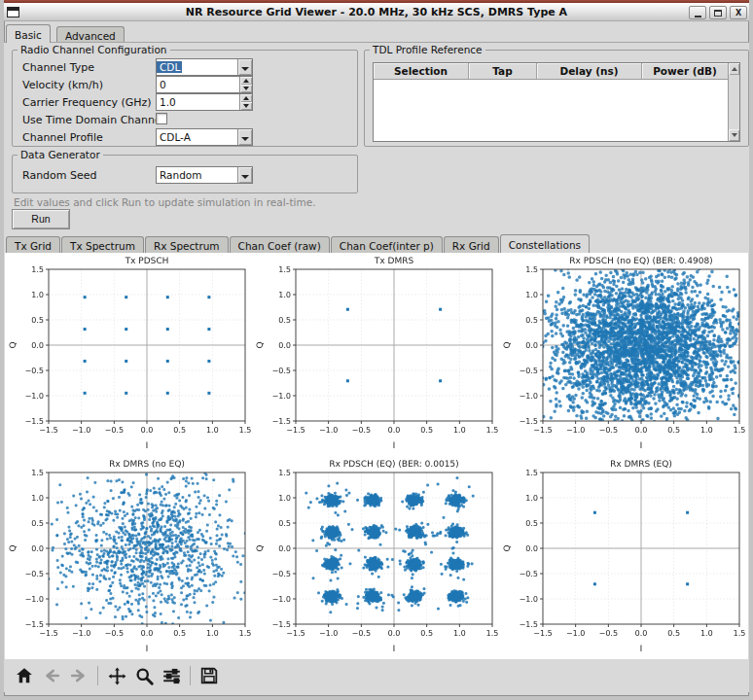 The width and height of the screenshot is (753, 700). I want to click on random-seed-combobox: Random, so click(204, 175).